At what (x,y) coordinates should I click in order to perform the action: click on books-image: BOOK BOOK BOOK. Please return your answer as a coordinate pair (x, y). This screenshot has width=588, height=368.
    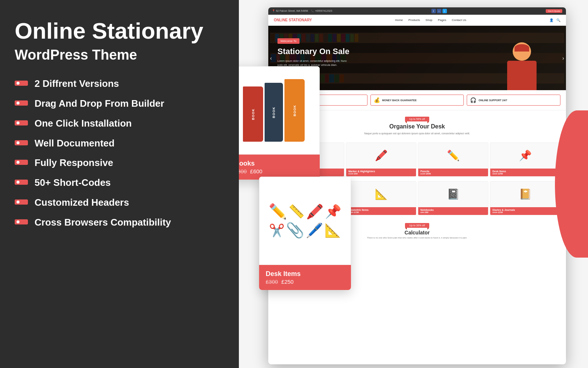
    Looking at the image, I should click on (279, 110).